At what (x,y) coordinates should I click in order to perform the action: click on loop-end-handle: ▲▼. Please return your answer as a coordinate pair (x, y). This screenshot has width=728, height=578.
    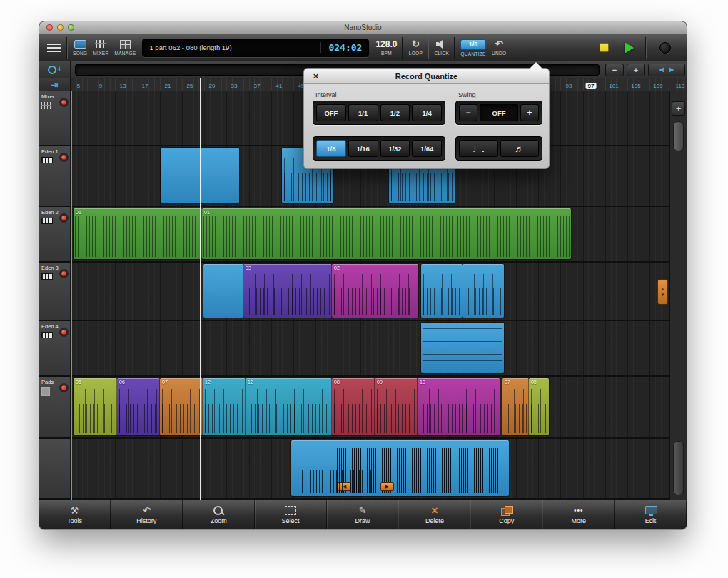
    Looking at the image, I should click on (662, 292).